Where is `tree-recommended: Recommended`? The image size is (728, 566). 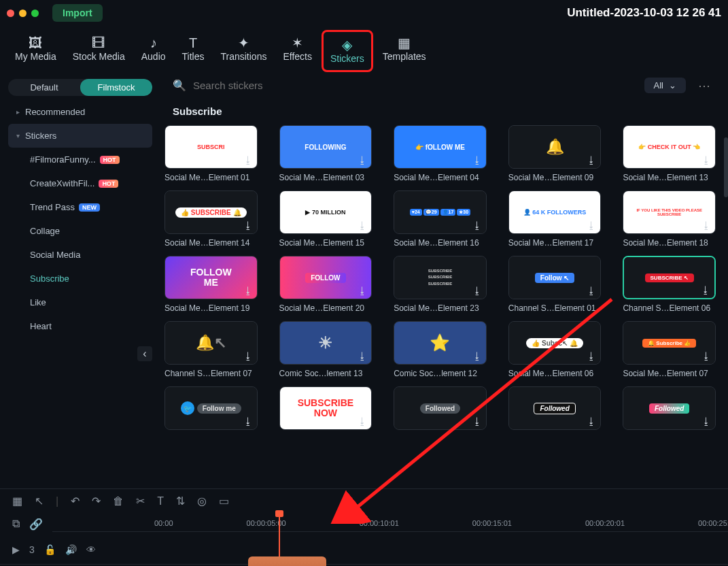 tree-recommended: Recommended is located at coordinates (80, 112).